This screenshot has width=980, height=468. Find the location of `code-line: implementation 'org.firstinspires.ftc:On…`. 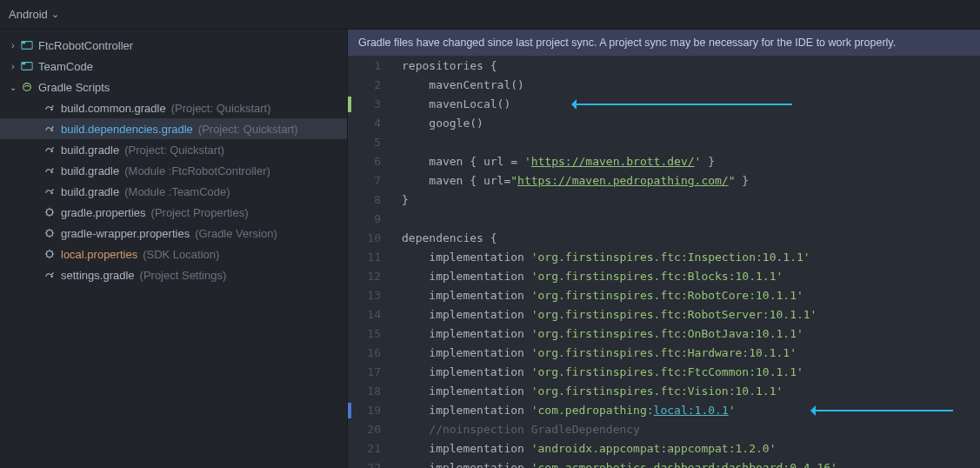

code-line: implementation 'org.firstinspires.ftc:On… is located at coordinates (690, 334).